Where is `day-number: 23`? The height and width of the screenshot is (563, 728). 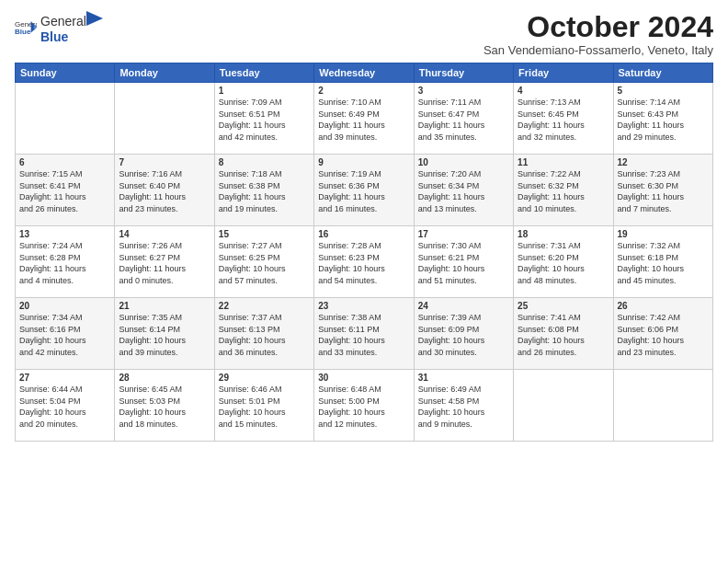 day-number: 23 is located at coordinates (364, 305).